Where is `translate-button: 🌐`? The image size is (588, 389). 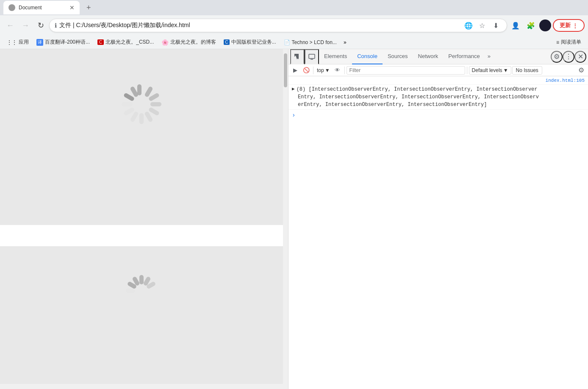
translate-button: 🌐 is located at coordinates (469, 25).